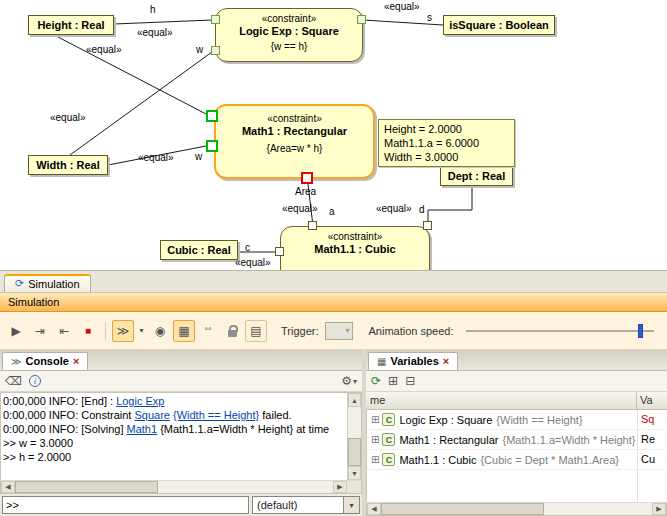 Image resolution: width=667 pixels, height=516 pixels. I want to click on port-math1-h, so click(212, 116).